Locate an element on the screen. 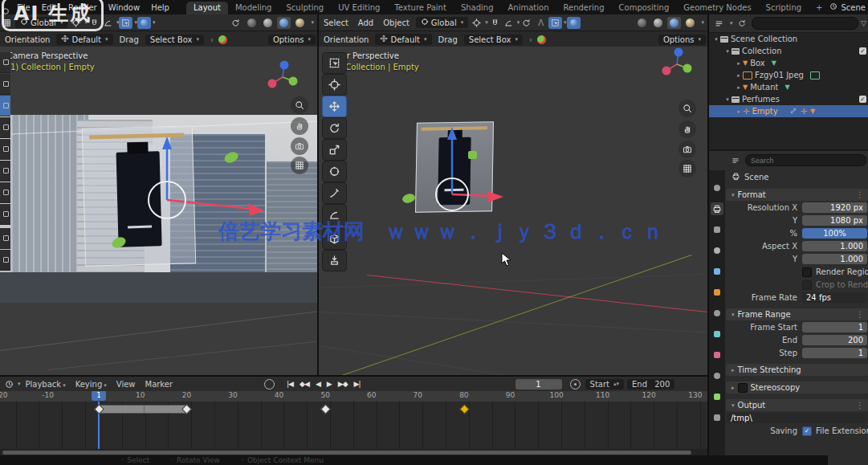  outliner-item-empty: ▸✛Empty✛▼ is located at coordinates (789, 111).